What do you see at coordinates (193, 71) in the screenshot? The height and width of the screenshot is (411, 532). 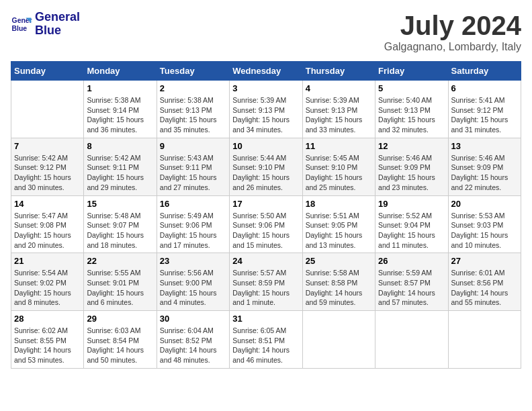 I see `header-day-tuesday: Tuesday` at bounding box center [193, 71].